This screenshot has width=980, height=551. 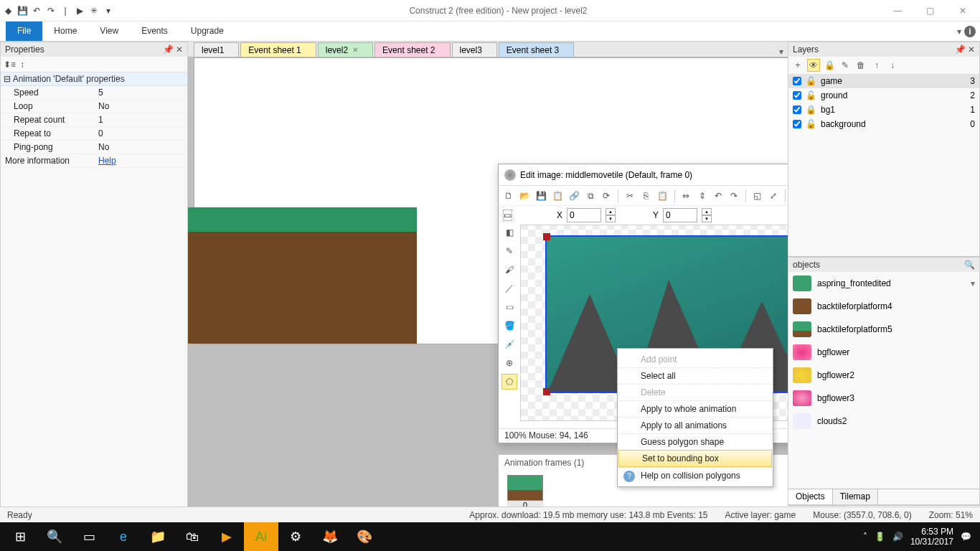 I want to click on y-input, so click(x=680, y=215).